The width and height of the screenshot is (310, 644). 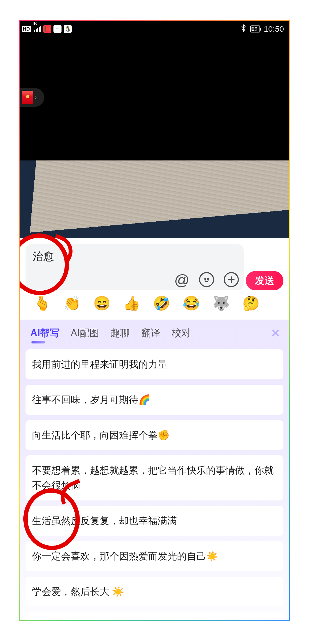 I want to click on ai-suggestion: 往事不回味，岁月可期待🌈, so click(x=154, y=400).